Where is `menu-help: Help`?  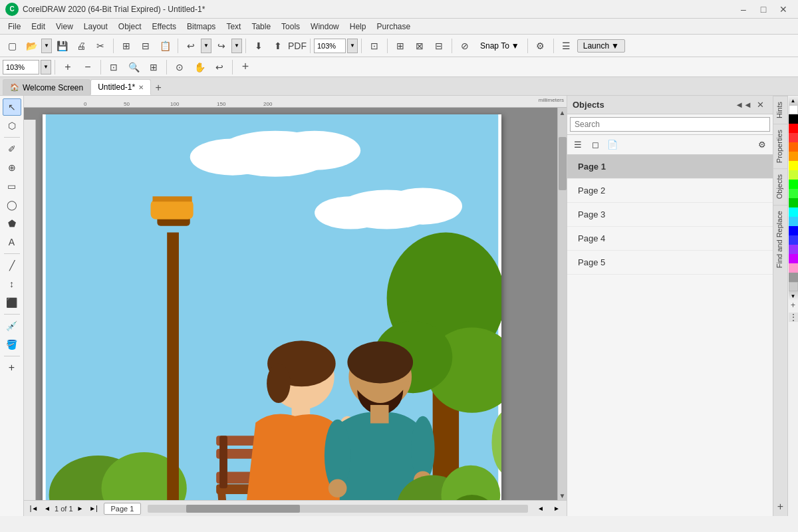 menu-help: Help is located at coordinates (358, 27).